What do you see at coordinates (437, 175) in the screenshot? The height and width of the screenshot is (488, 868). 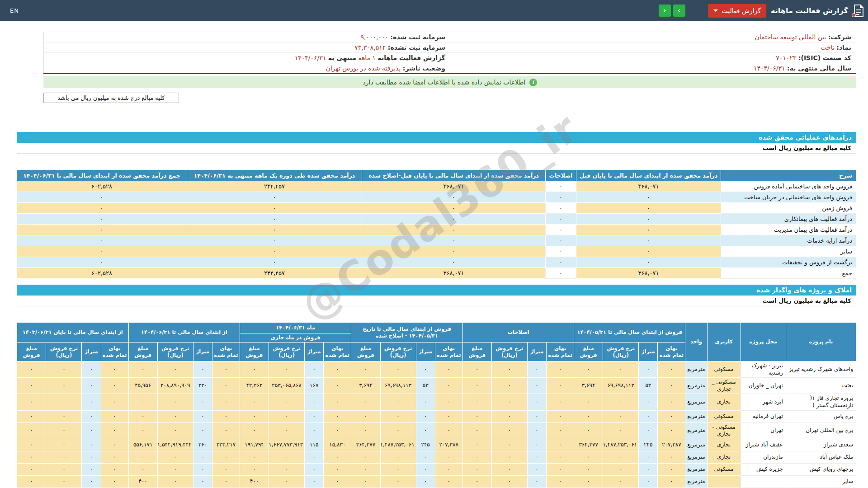 I see `revenue-header-row: شرحدرآمد محقق شده از ابتدای سال مالی تا …` at bounding box center [437, 175].